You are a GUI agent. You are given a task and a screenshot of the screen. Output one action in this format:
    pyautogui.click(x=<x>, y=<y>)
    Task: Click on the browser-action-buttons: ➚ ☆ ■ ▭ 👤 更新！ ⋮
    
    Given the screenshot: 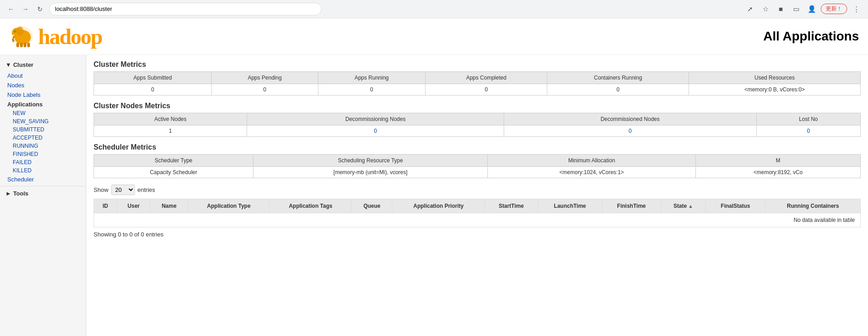 What is the action you would take?
    pyautogui.click(x=803, y=9)
    